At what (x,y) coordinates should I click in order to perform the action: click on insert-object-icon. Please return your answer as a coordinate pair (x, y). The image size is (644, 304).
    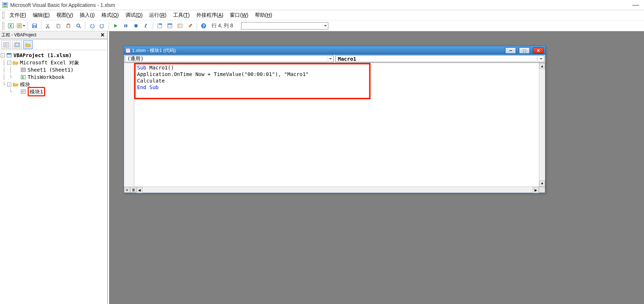
    Looking at the image, I should click on (21, 26).